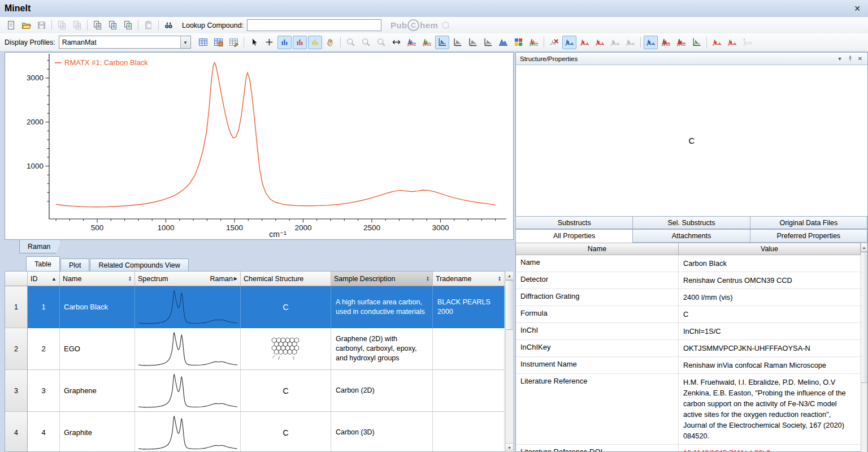  Describe the element at coordinates (125, 42) in the screenshot. I see `display-profile-select: RamanMat ▾` at that location.